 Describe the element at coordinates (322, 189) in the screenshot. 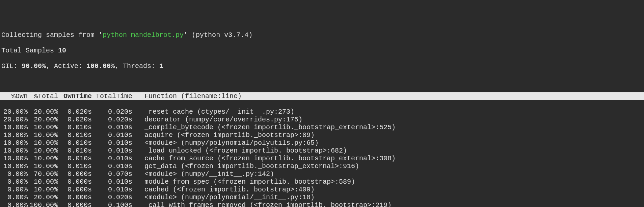

I see `table-row: 0.00%10.00%0.000s0.010scached (<frozen i…` at that location.